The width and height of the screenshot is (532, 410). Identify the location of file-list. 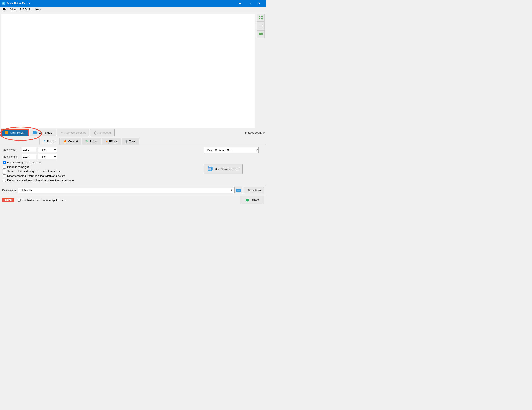
(128, 71).